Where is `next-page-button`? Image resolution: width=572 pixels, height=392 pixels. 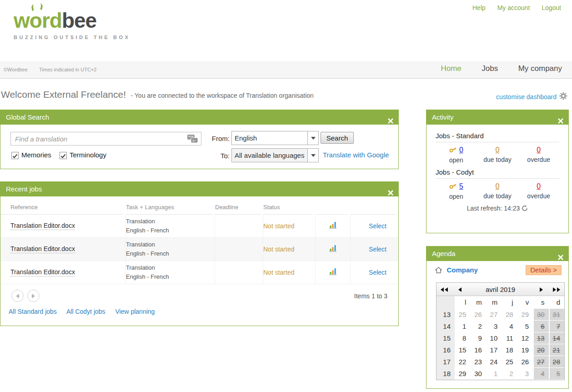
next-page-button is located at coordinates (34, 296).